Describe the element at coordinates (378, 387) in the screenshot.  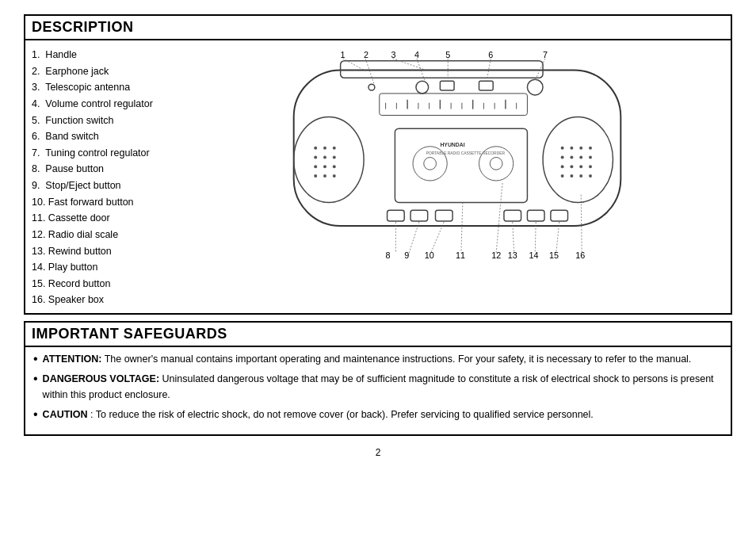
I see `safeguard-item-2: • DANGEROUS VOLTAGE: Uninsulated dangero…` at that location.